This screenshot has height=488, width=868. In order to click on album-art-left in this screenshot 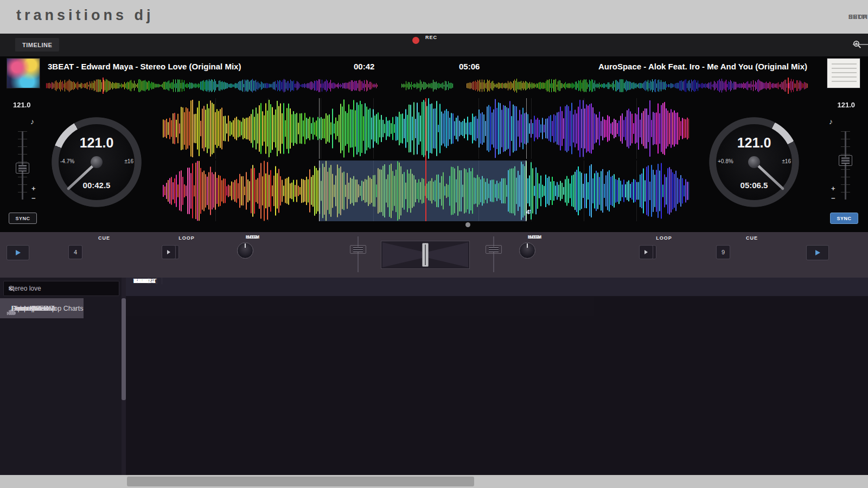, I will do `click(23, 73)`.